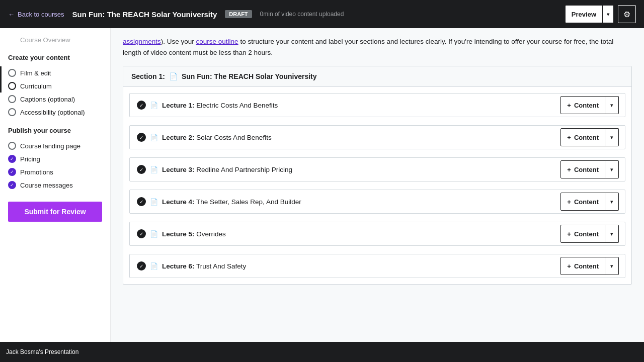 The image size is (644, 362). Describe the element at coordinates (345, 234) in the screenshot. I see `lecture-5-left: ✓ 📄 Lecture 5: Overrides` at that location.